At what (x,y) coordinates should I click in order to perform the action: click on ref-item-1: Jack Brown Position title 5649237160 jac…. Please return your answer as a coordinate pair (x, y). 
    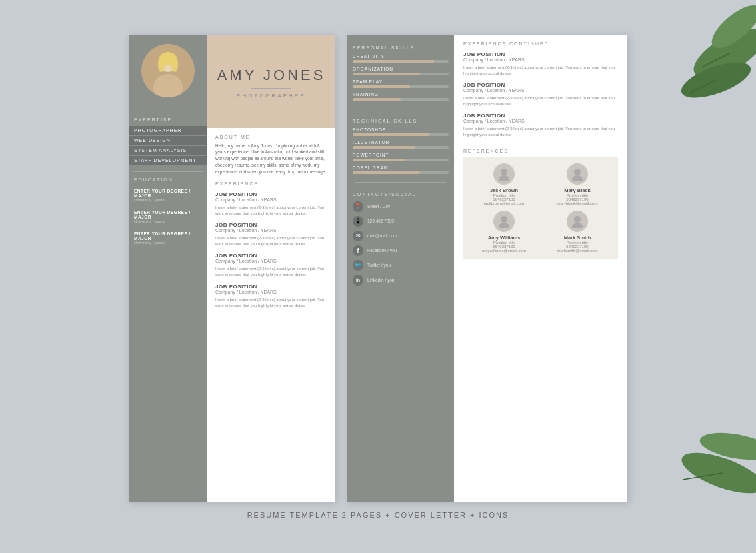
    Looking at the image, I should click on (504, 184).